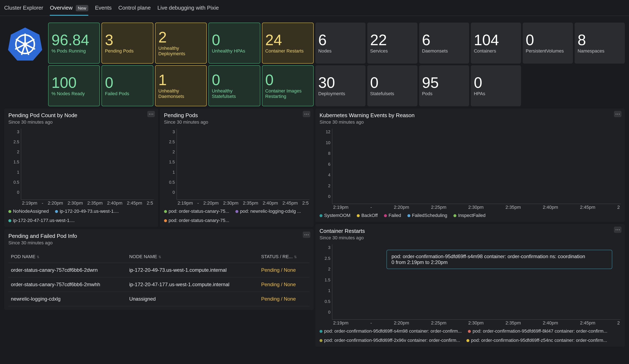 Image resolution: width=629 pixels, height=364 pixels. Describe the element at coordinates (127, 43) in the screenshot. I see `health-card: 3 Pending Pods` at that location.